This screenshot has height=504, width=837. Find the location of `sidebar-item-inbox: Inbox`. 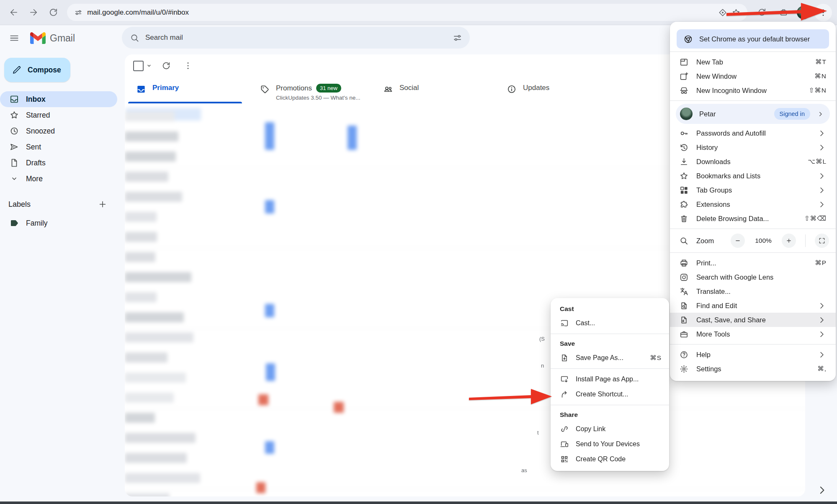

sidebar-item-inbox: Inbox is located at coordinates (59, 99).